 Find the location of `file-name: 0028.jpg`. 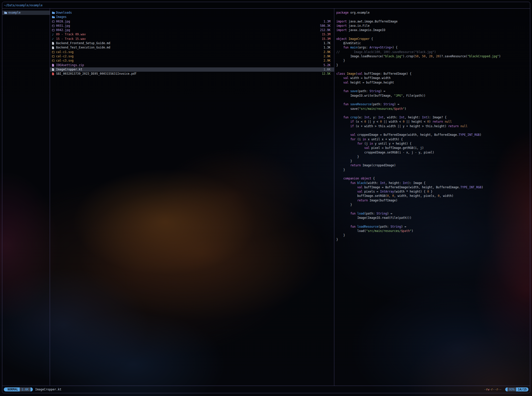

file-name: 0028.jpg is located at coordinates (63, 22).